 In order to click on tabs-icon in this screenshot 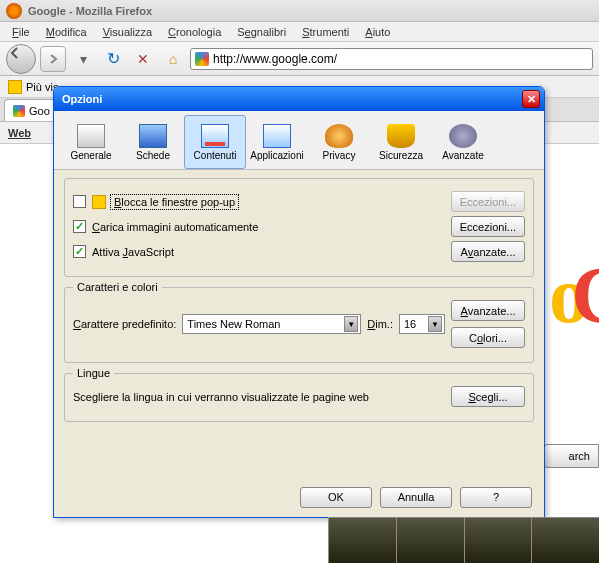, I will do `click(153, 136)`.